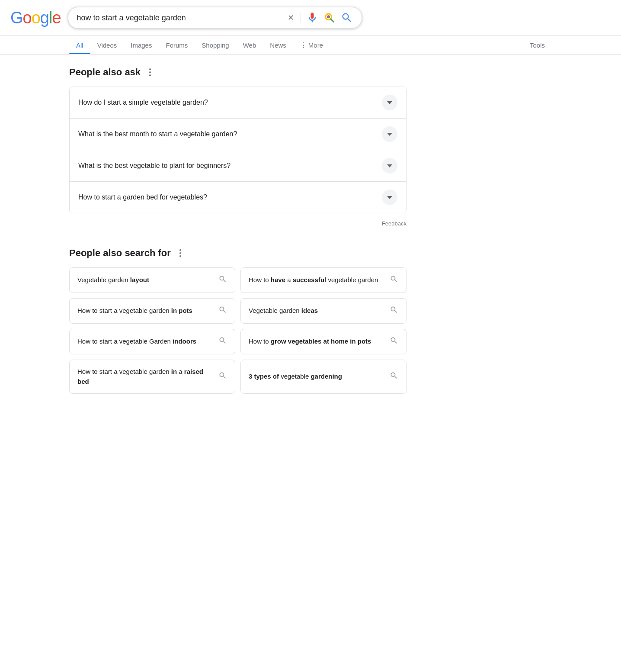  I want to click on tab-shopping: Shopping, so click(215, 45).